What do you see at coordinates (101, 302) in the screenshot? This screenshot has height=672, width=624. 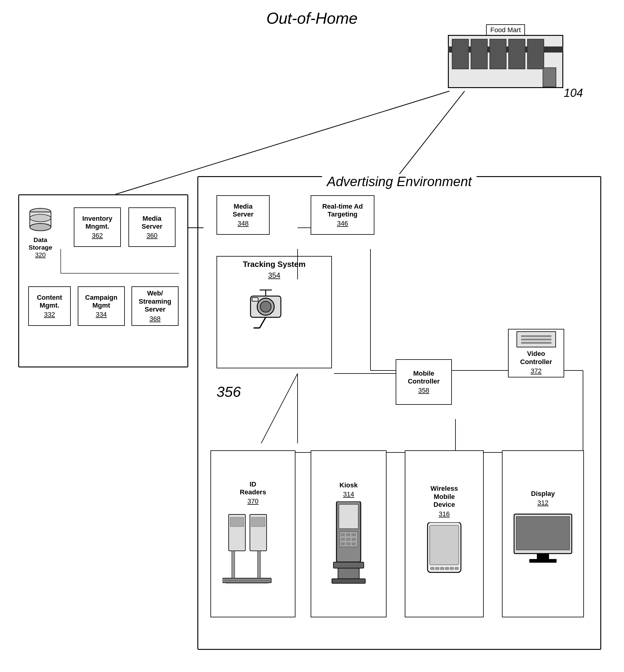 I see `campaign-mgmt-label: CampaignMgmt` at bounding box center [101, 302].